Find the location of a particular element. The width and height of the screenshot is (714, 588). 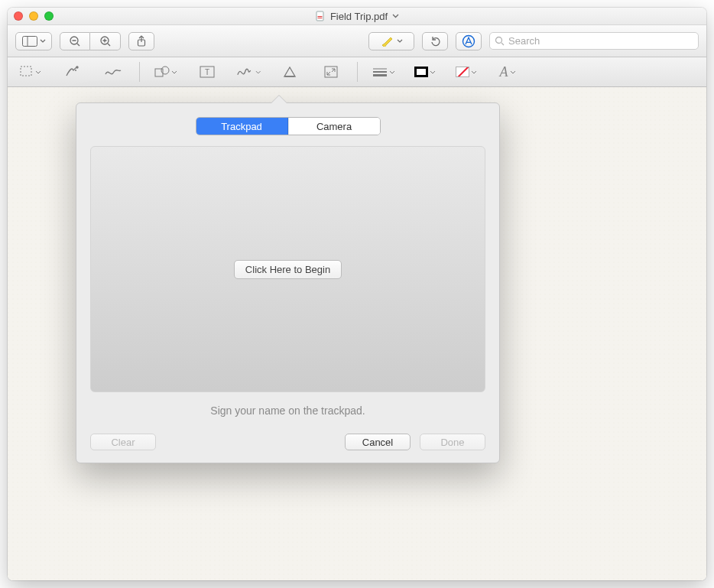

text-box-button: T is located at coordinates (207, 72).